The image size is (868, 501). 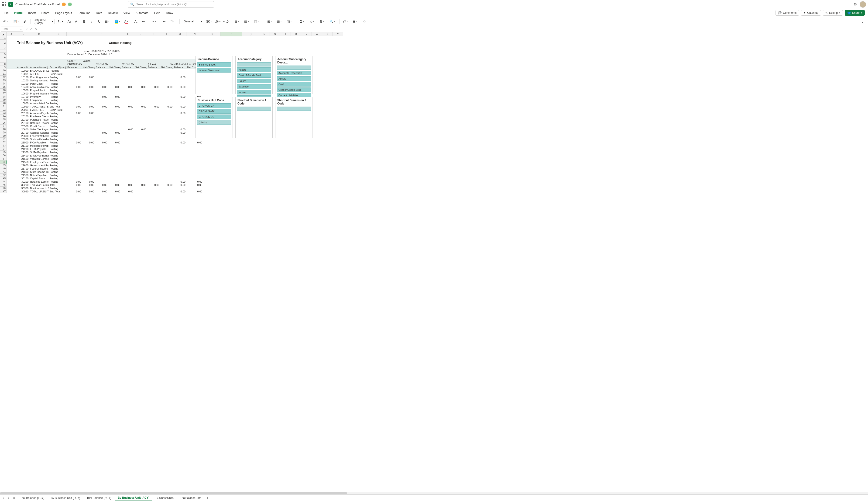 I want to click on bold-button: B, so click(x=85, y=21).